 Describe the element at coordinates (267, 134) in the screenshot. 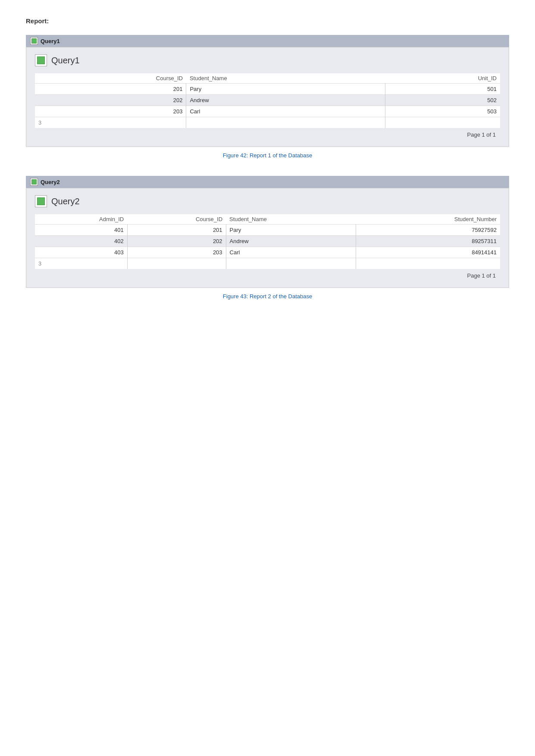

I see `query1-page-indicator: Page 1 of 1` at that location.